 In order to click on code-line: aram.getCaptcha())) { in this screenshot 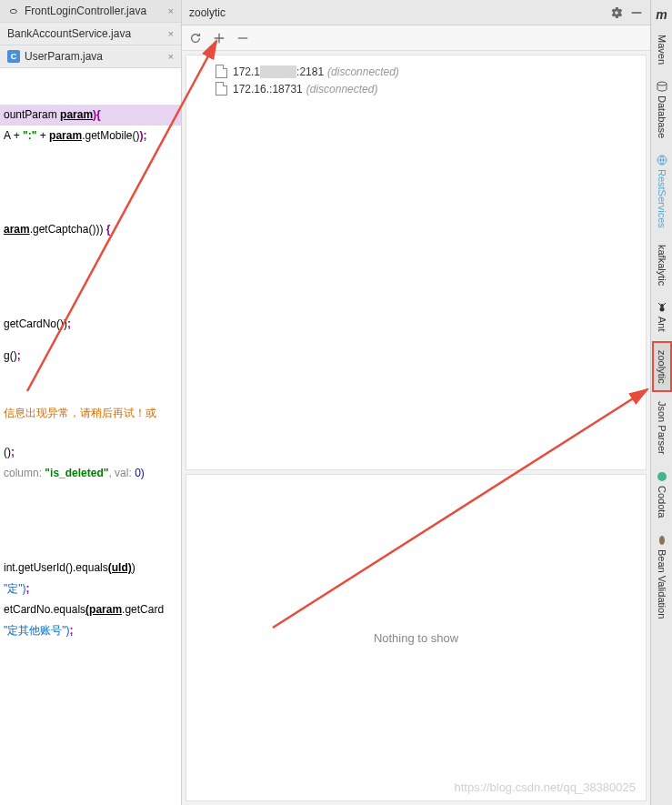, I will do `click(91, 229)`.